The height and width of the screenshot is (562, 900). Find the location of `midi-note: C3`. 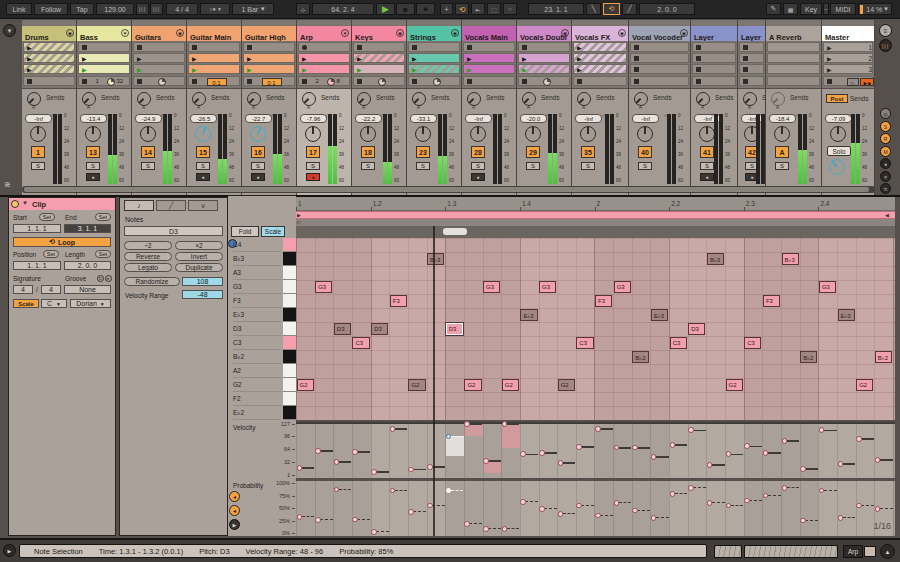

midi-note: C3 is located at coordinates (678, 343).